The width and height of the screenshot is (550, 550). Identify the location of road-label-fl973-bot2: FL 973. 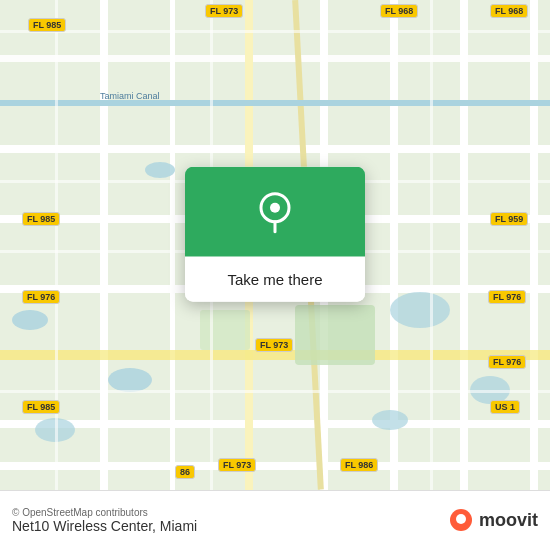
(237, 465).